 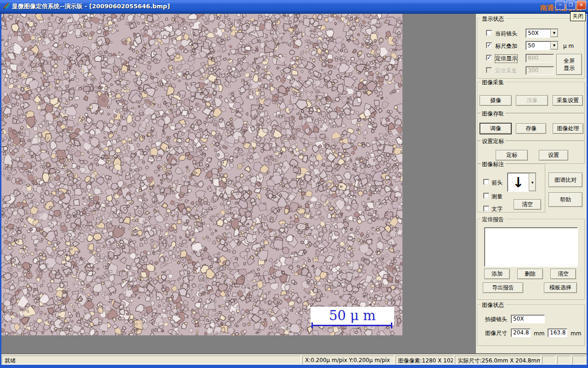 I want to click on scale-overlay-label: 标尺叠加, so click(x=506, y=46).